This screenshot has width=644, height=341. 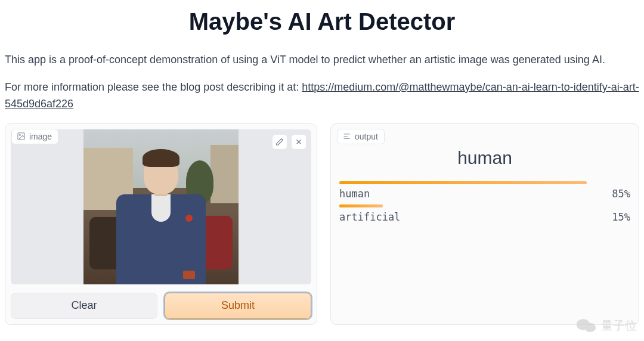 I want to click on output-chip: output, so click(x=361, y=137).